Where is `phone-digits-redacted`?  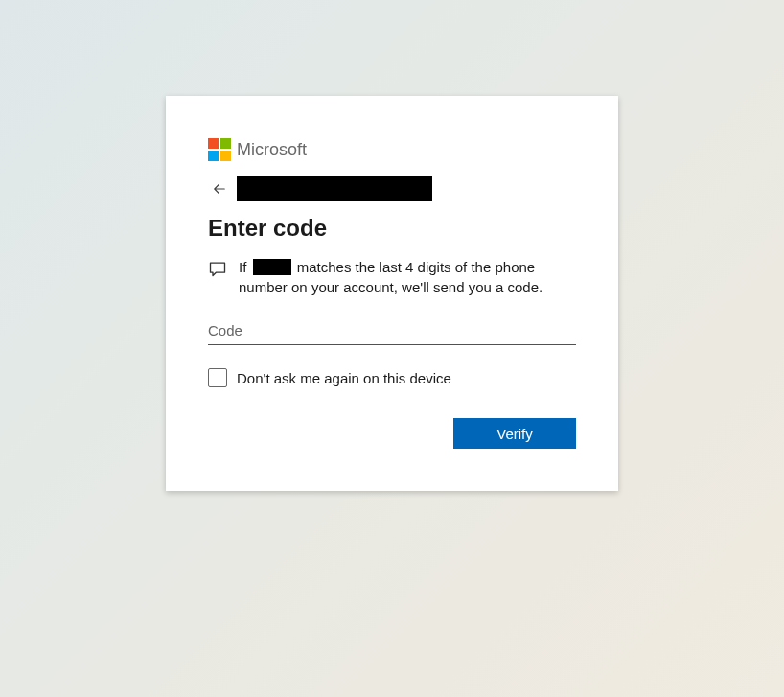
phone-digits-redacted is located at coordinates (272, 267).